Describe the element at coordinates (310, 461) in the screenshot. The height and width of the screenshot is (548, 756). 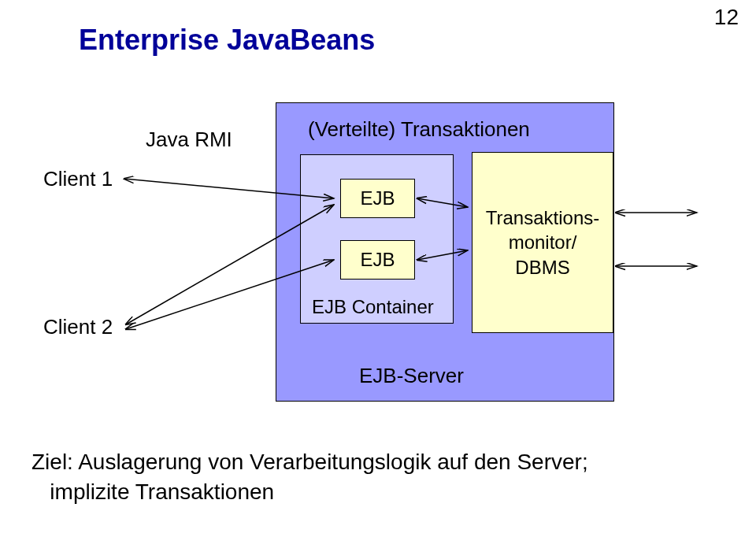
I see `goal-line1: Ziel: Auslagerung von Verarbeitungslogik…` at that location.